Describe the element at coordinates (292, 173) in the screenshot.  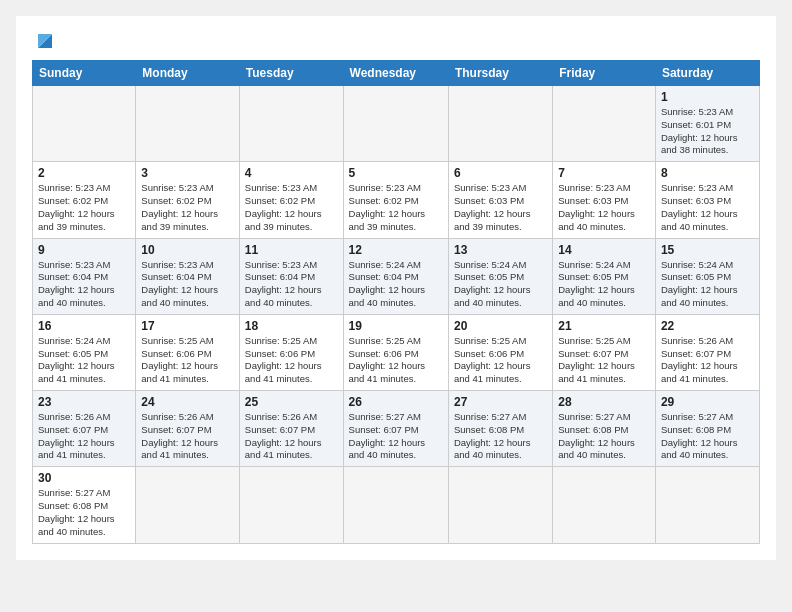
I see `day-number: 4` at that location.